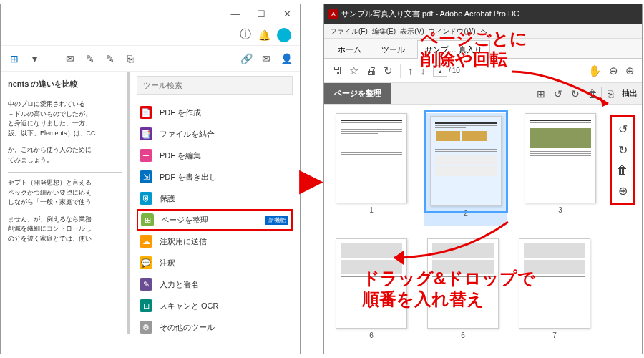  I want to click on menu-view: 表示(V), so click(412, 32).